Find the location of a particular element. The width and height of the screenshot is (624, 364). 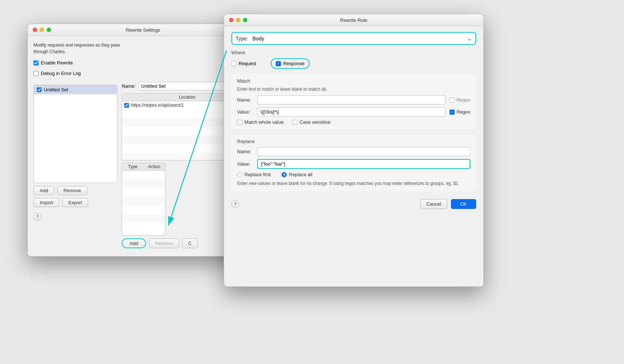

case-sensitive-option: Case sensitive is located at coordinates (312, 122).